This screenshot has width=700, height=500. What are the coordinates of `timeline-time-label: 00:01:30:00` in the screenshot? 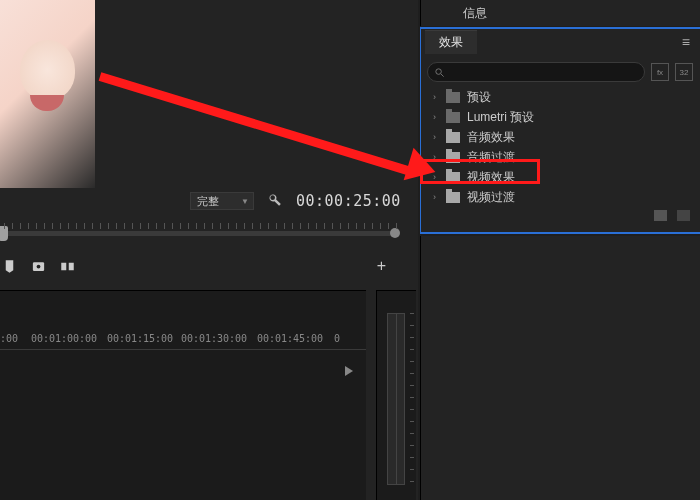 It's located at (214, 338).